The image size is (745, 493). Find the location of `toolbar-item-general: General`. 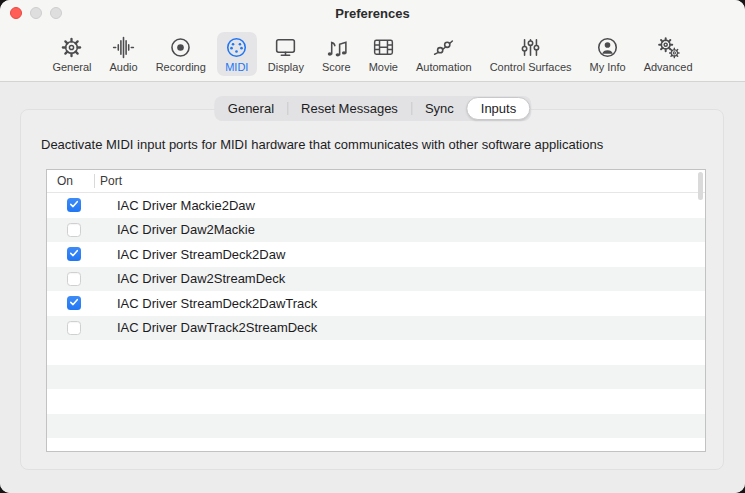

toolbar-item-general: General is located at coordinates (72, 54).